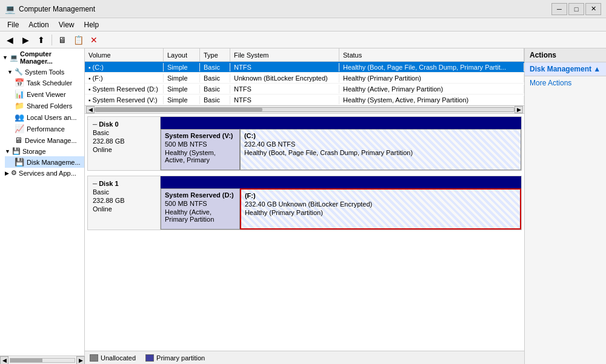 The image size is (606, 364). What do you see at coordinates (42, 151) in the screenshot?
I see `sidebar-storage: ▼ 💾 Storage` at bounding box center [42, 151].